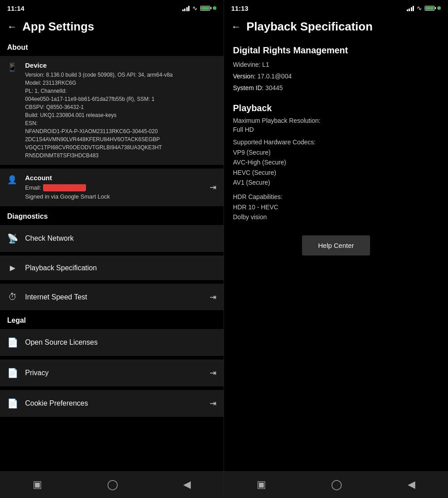 This screenshot has height=498, width=448. What do you see at coordinates (336, 130) in the screenshot?
I see `max-res-value: Full HD` at bounding box center [336, 130].